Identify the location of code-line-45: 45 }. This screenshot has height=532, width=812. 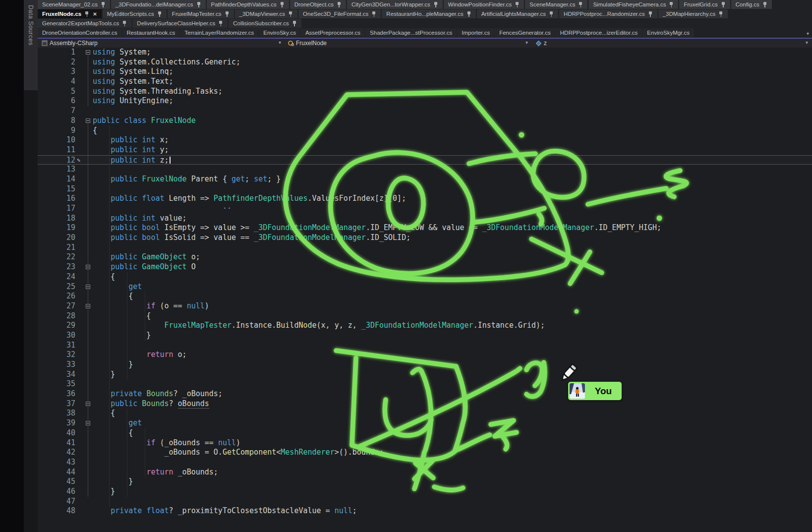
(425, 482).